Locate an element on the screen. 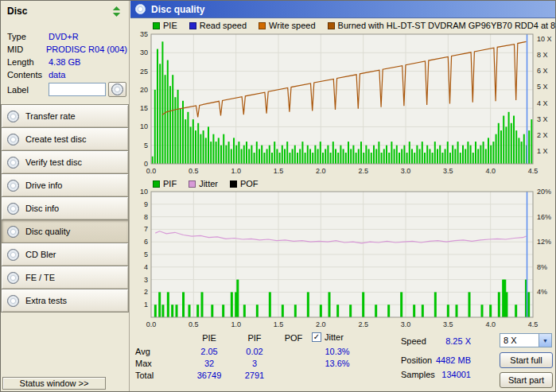  disc-label-button is located at coordinates (118, 89).